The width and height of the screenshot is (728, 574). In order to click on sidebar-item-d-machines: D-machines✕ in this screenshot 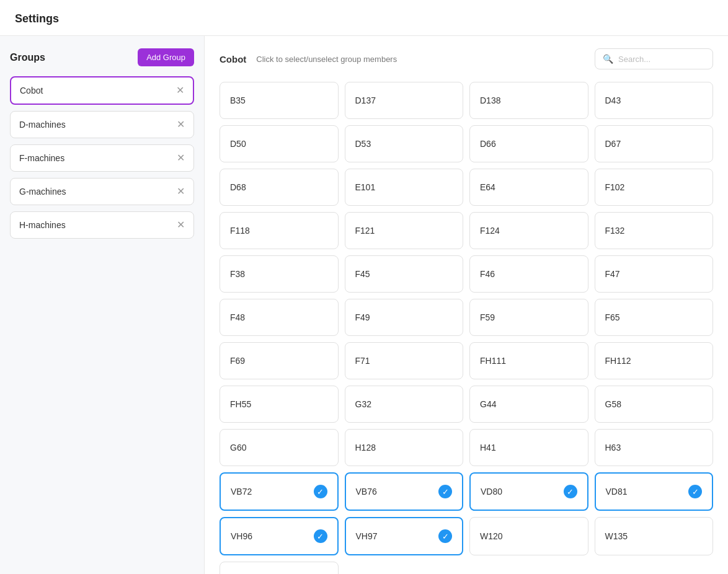, I will do `click(102, 125)`.